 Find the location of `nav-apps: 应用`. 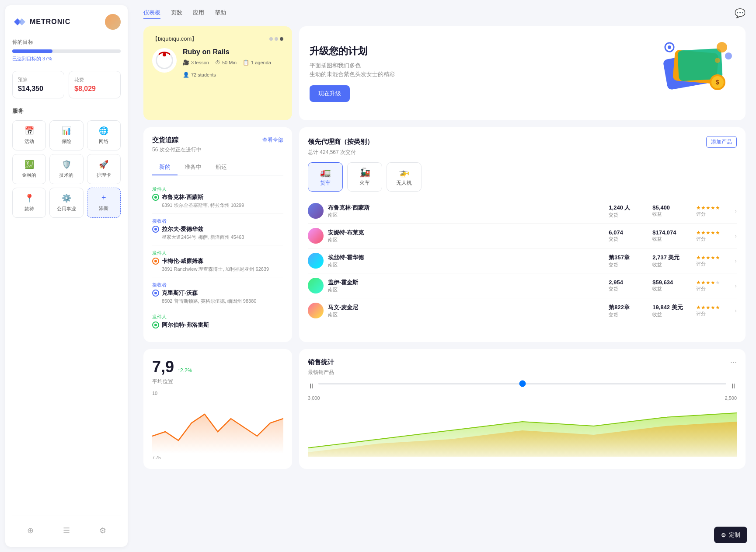

nav-apps: 应用 is located at coordinates (199, 13).